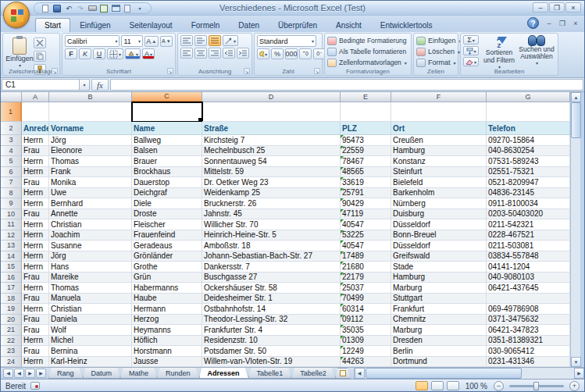 The height and width of the screenshot is (392, 585). What do you see at coordinates (528, 97) in the screenshot?
I see `column-header-G: G` at bounding box center [528, 97].